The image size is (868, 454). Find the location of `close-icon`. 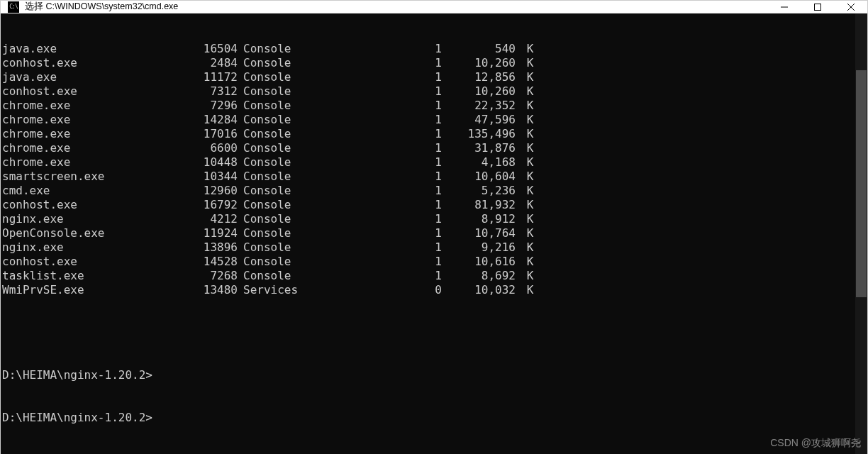

close-icon is located at coordinates (851, 7).